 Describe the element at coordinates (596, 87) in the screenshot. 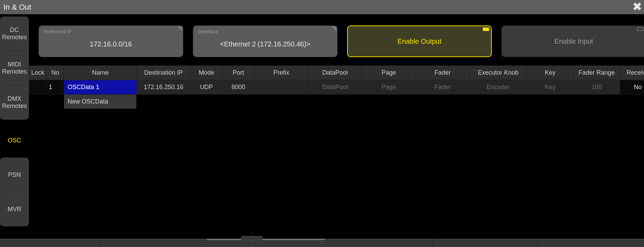

I see `cell-fader-range: 100` at that location.